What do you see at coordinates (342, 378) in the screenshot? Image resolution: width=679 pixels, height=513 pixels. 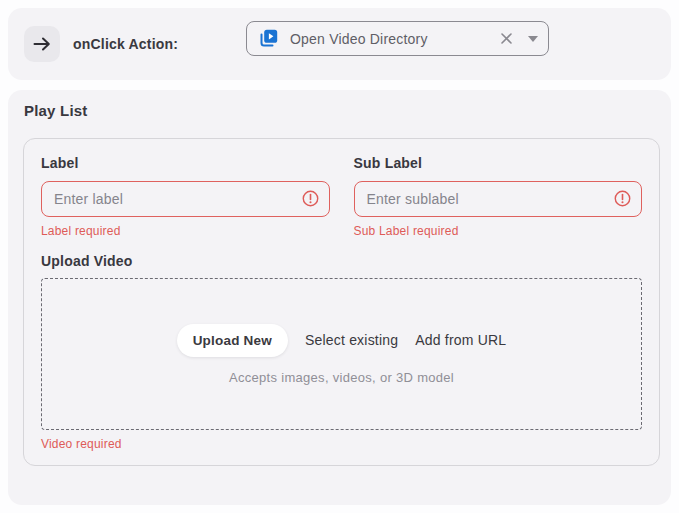 I see `upload-hint-text: Accepts images, videos, or 3D model` at bounding box center [342, 378].